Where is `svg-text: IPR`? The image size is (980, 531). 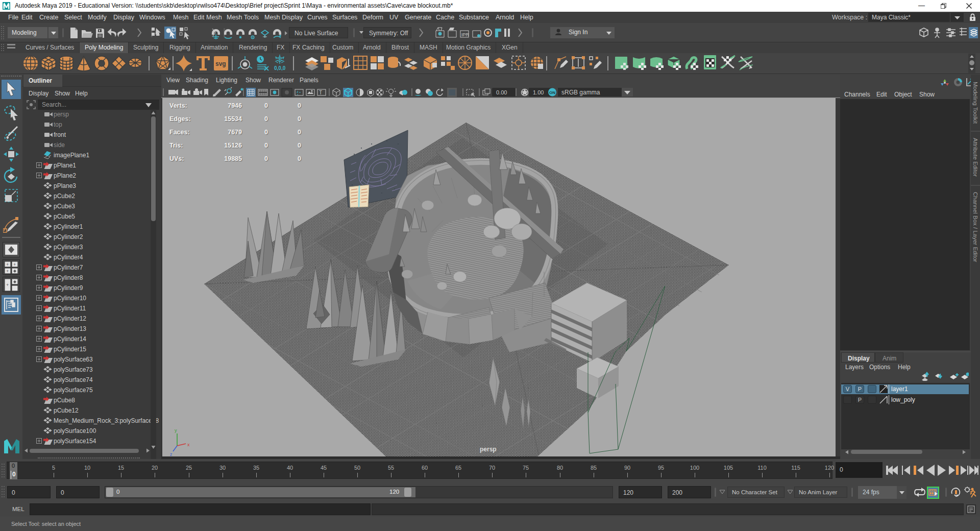 svg-text: IPR is located at coordinates (465, 35).